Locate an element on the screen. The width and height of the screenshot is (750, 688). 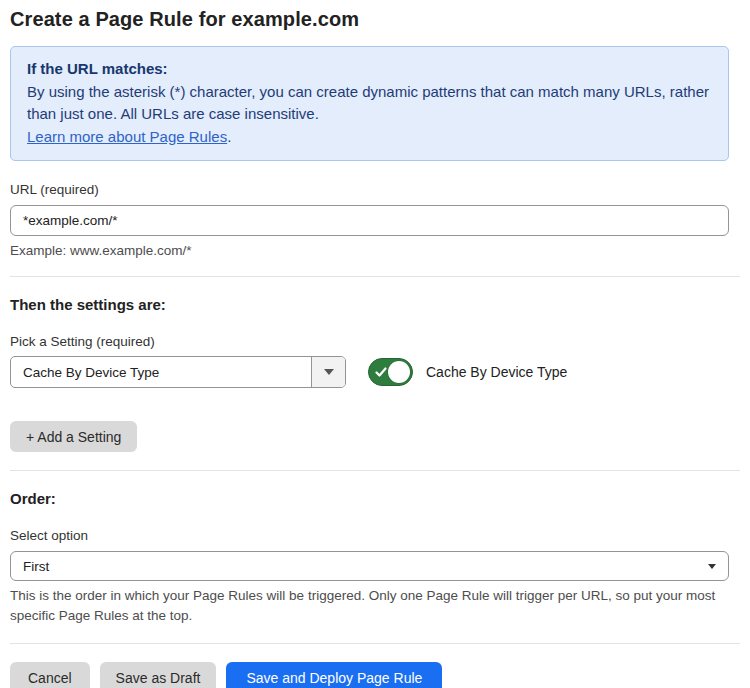
setting-picker-label: Pick a Setting (required) is located at coordinates (375, 342).